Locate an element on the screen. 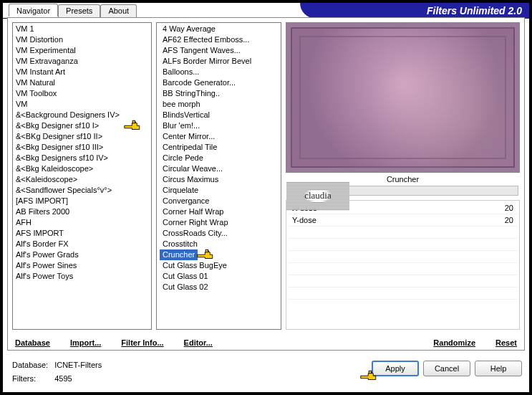  apply-button: Apply is located at coordinates (395, 368).